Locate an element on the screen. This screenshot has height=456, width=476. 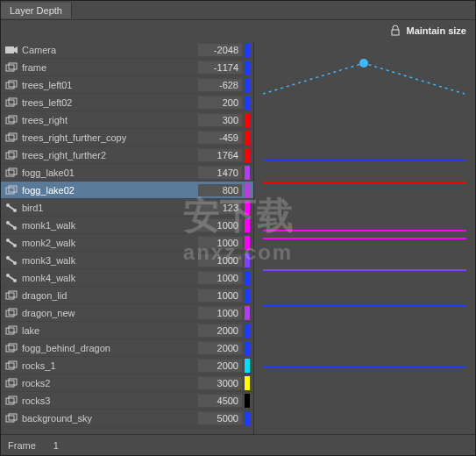
layer-row: lake is located at coordinates (127, 331).